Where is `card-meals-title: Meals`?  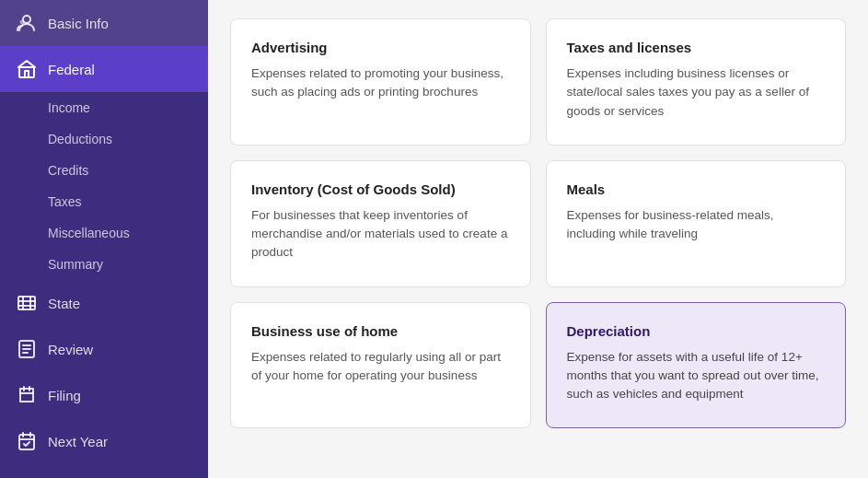
card-meals-title: Meals is located at coordinates (696, 190).